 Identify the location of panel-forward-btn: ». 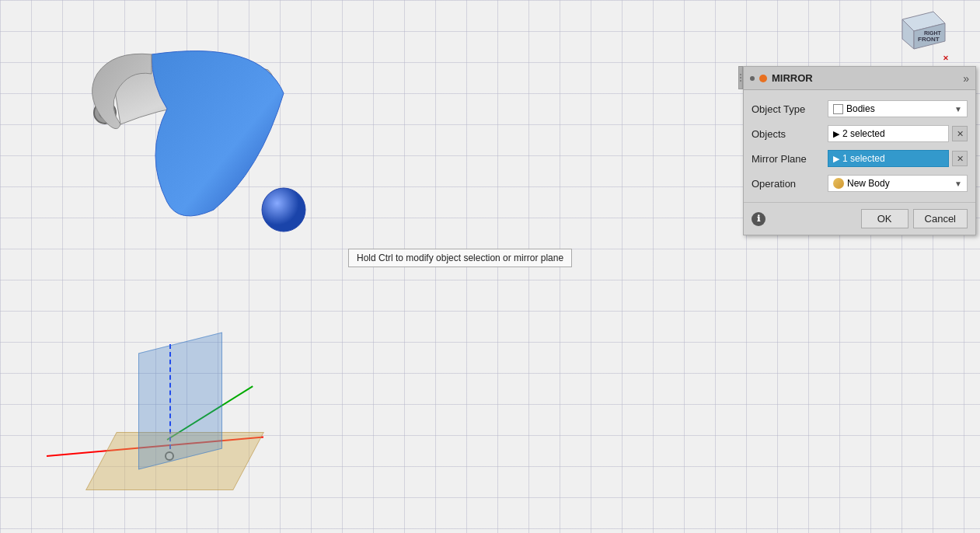
(966, 78).